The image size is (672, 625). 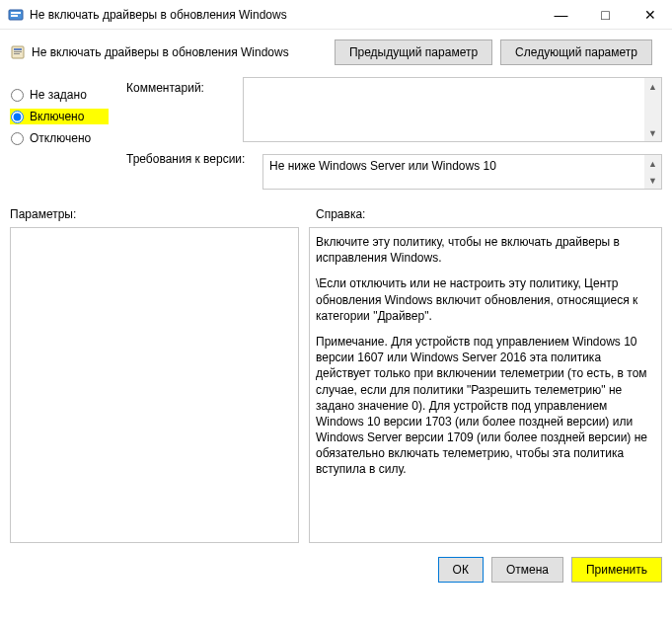 I want to click on radio-not-configured-label: Не задано, so click(x=58, y=95).